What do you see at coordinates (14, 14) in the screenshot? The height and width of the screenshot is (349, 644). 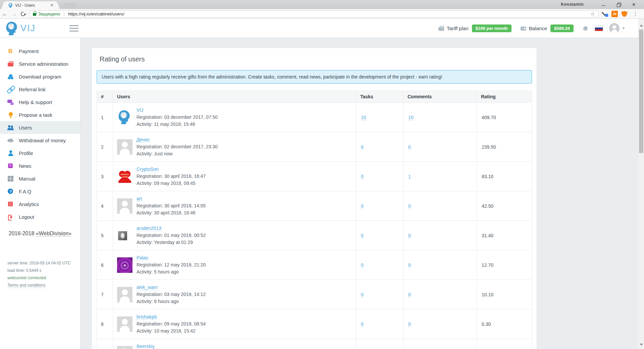 I see `forward-button: →` at bounding box center [14, 14].